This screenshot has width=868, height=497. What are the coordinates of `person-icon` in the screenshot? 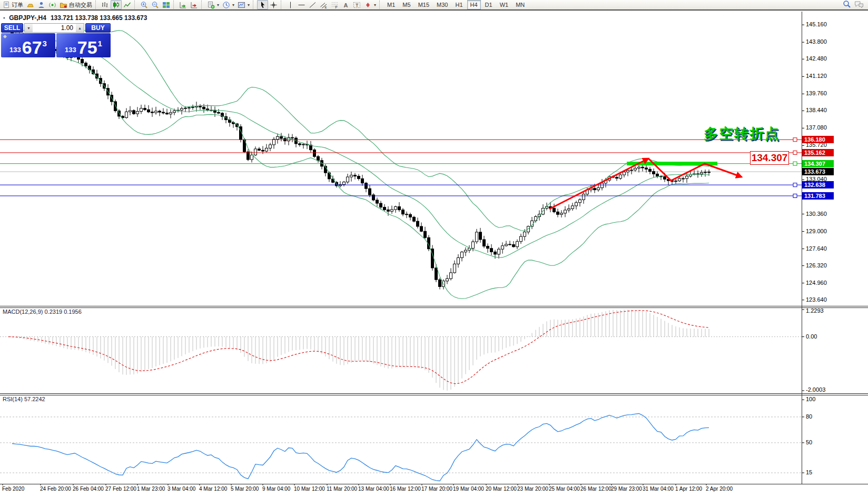 It's located at (41, 5).